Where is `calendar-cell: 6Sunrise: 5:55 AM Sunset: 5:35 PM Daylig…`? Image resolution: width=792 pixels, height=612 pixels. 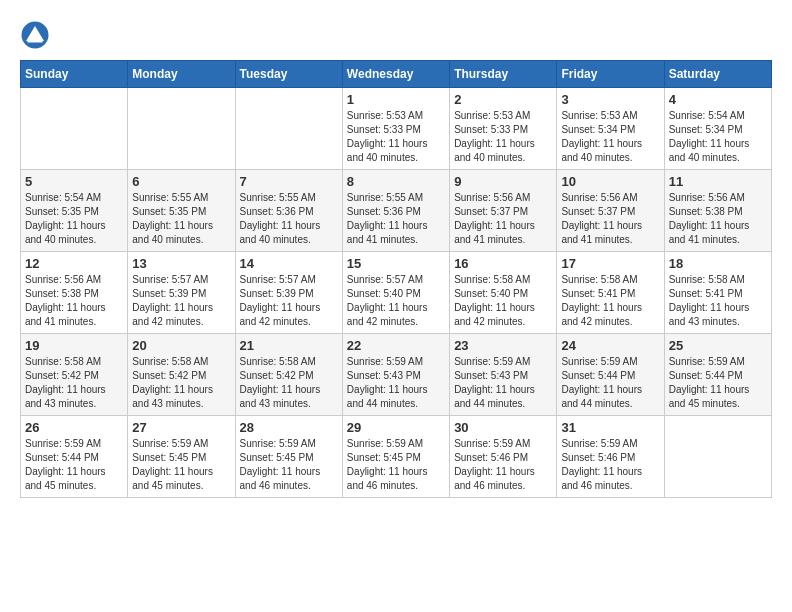
calendar-cell: 6Sunrise: 5:55 AM Sunset: 5:35 PM Daylig… is located at coordinates (182, 211).